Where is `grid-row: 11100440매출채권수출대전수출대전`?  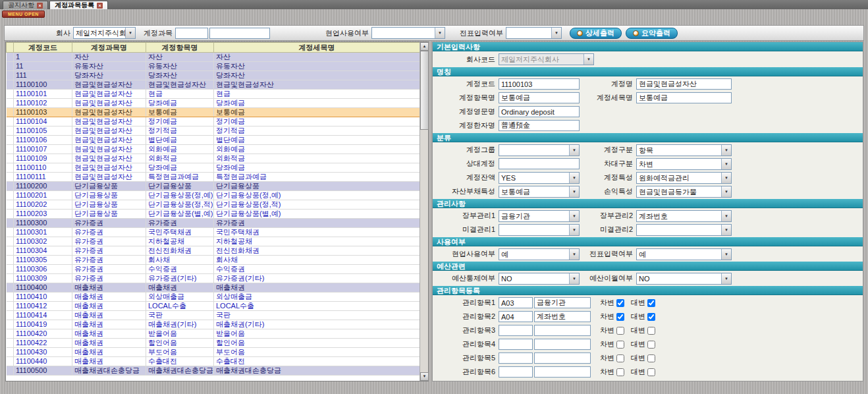 grid-row: 11100440매출채권수출대전수출대전 is located at coordinates (213, 362).